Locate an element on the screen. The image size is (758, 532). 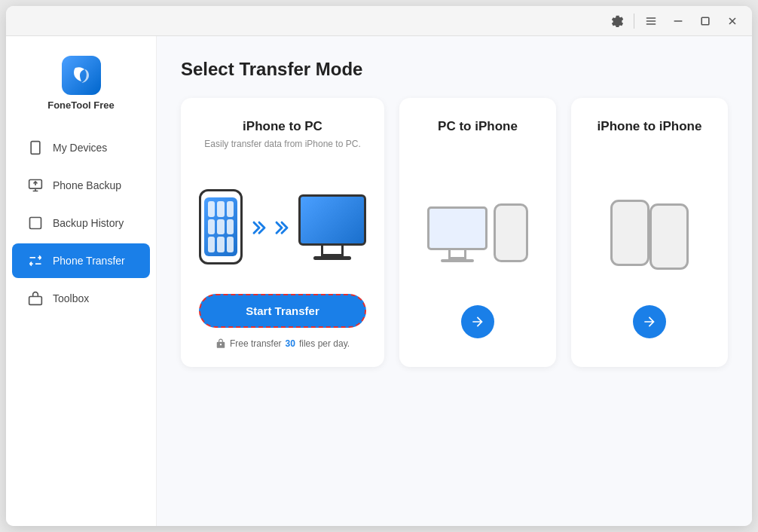
iphone-to-iphone-desc is located at coordinates (649, 151).